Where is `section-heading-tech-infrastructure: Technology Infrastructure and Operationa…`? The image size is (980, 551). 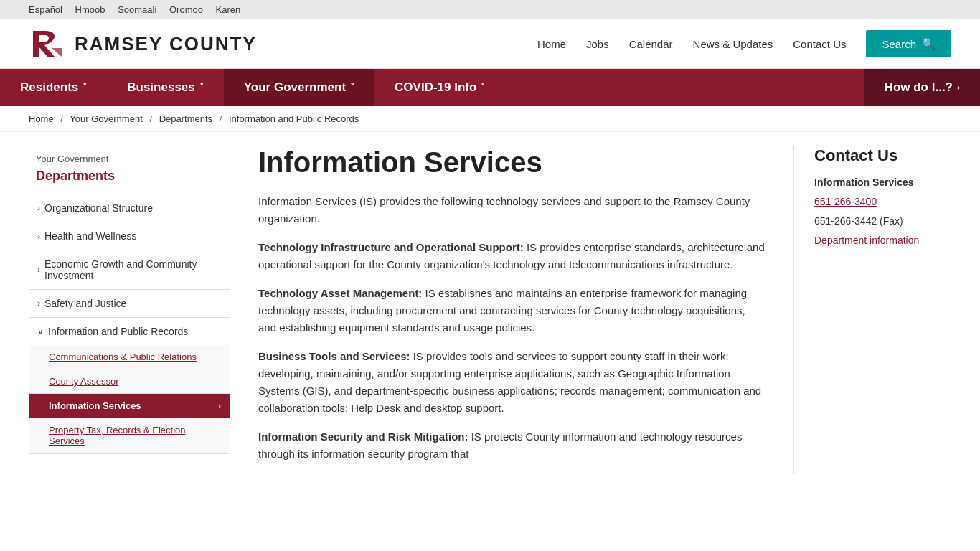
section-heading-tech-infrastructure: Technology Infrastructure and Operationa… is located at coordinates (391, 247).